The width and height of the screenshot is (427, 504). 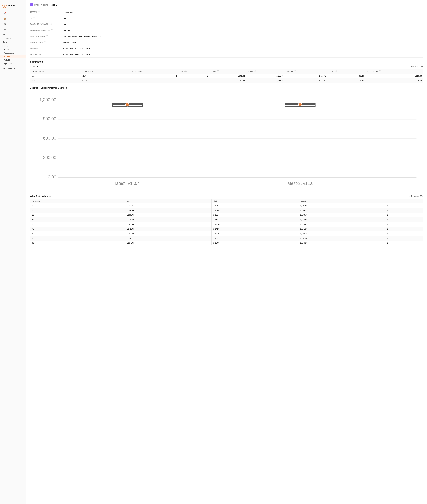 What do you see at coordinates (168, 224) in the screenshot?
I see `dist-cell-latest: 1,128.40` at bounding box center [168, 224].